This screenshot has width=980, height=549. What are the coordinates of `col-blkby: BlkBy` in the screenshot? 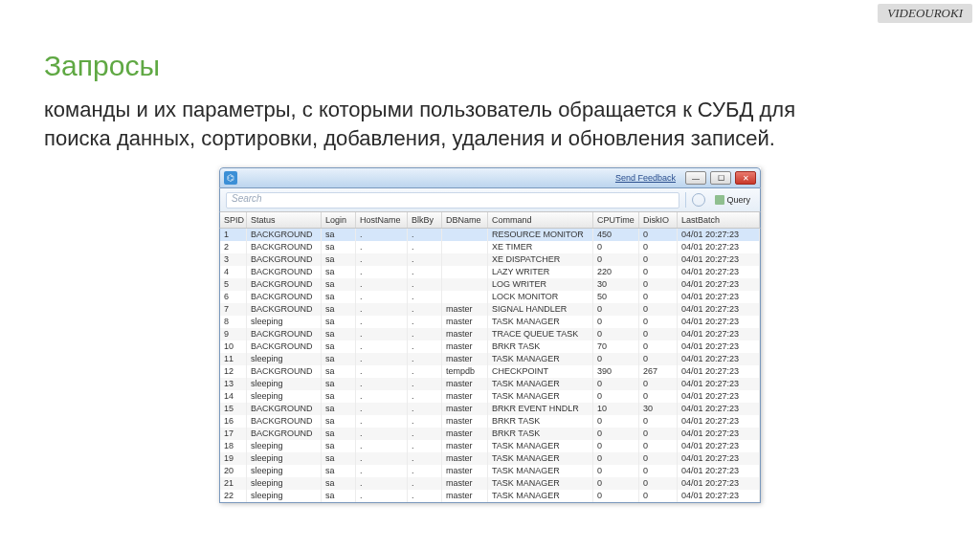 It's located at (425, 220).